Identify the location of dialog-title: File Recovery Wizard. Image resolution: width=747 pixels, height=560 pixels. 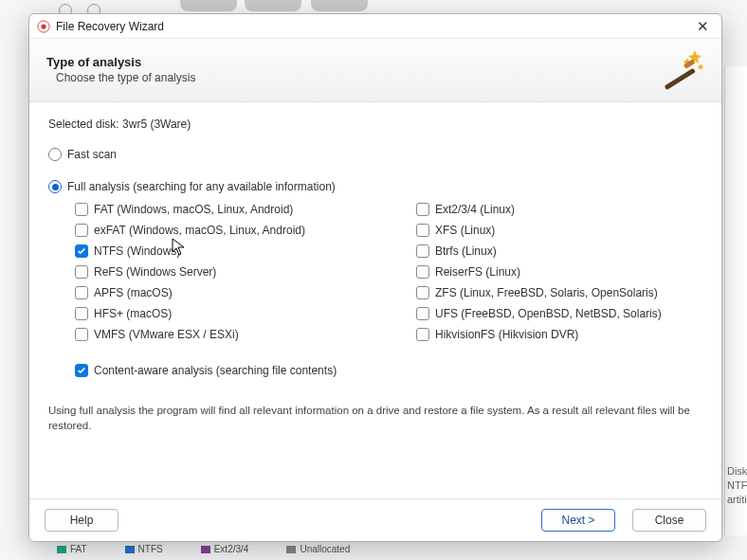
(374, 27).